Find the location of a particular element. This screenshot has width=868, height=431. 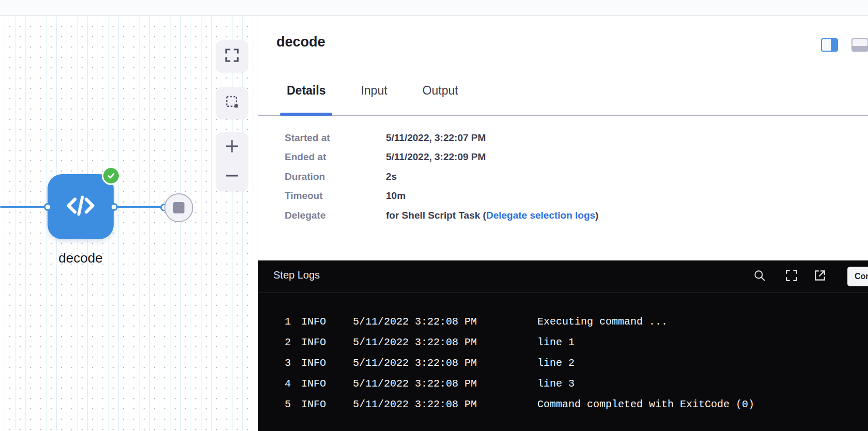

end-node is located at coordinates (179, 208).